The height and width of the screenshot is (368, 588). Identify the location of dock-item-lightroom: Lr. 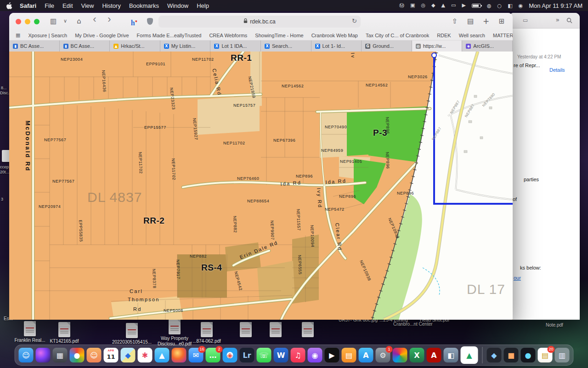
(247, 355).